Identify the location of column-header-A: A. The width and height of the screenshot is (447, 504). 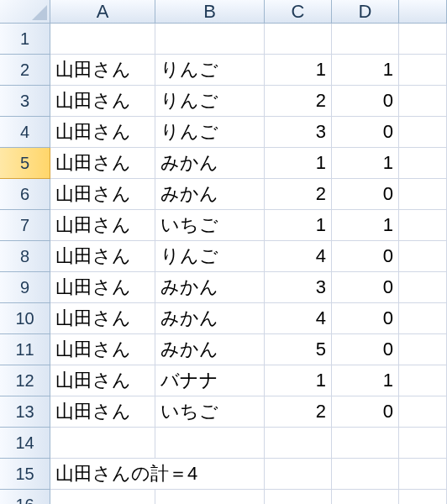
(103, 12).